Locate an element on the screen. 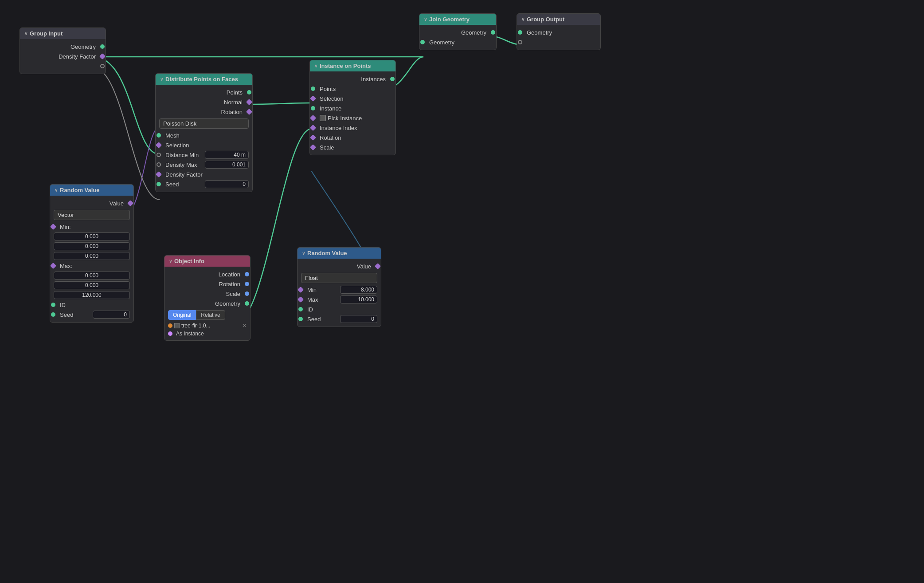 The width and height of the screenshot is (924, 583). min2-value: 8.000 is located at coordinates (359, 290).